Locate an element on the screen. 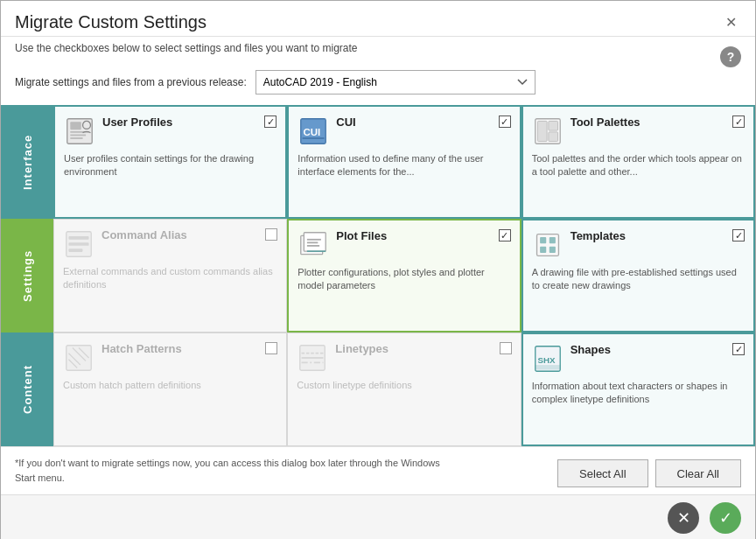  card-title-row: Linetypes is located at coordinates (424, 348).